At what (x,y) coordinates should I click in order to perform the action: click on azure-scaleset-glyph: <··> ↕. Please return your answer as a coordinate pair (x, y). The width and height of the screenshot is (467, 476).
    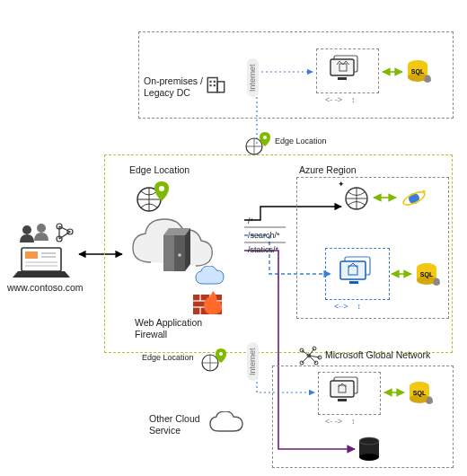
    Looking at the image, I should click on (348, 307).